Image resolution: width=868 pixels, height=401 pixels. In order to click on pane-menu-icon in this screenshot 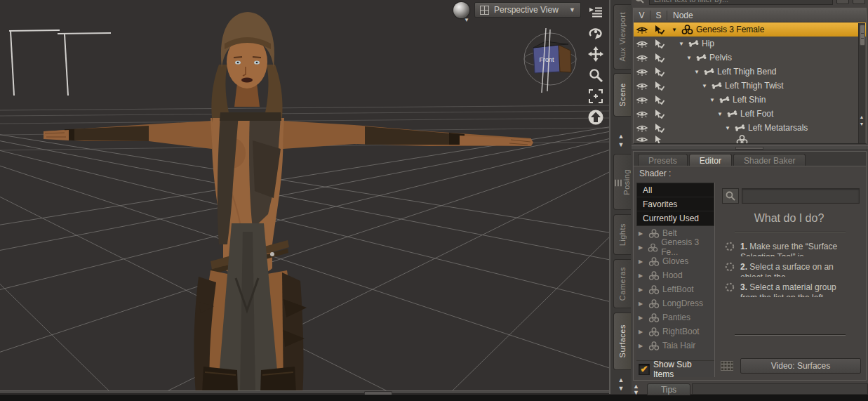, I will do `click(596, 12)`.